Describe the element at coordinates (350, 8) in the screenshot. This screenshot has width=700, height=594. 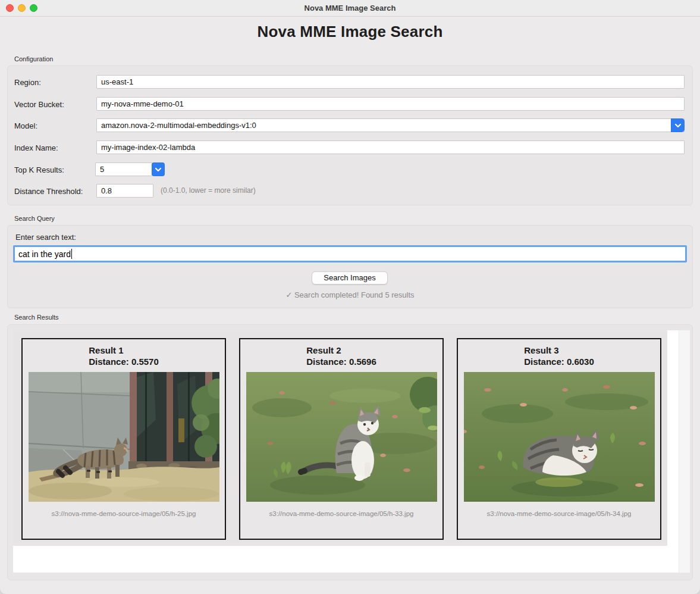
I see `window-title: Nova MME Image Search` at that location.